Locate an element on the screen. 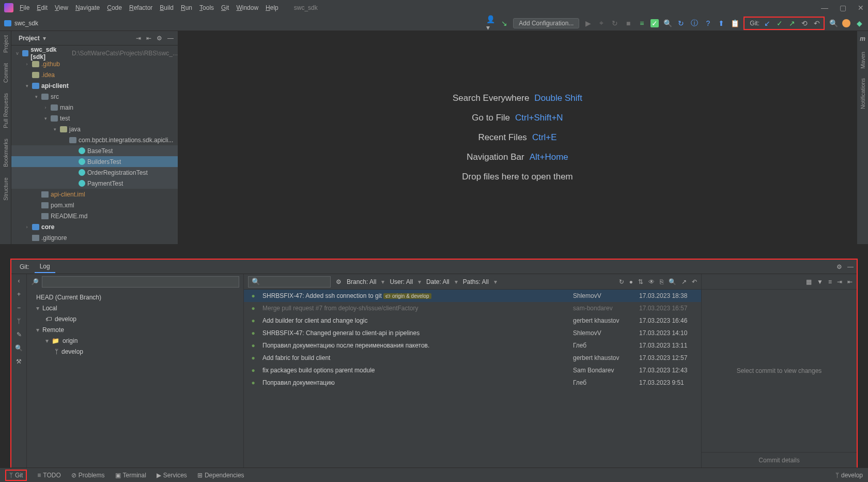 This screenshot has width=868, height=482. git-push-icon: ↗ is located at coordinates (792, 23).